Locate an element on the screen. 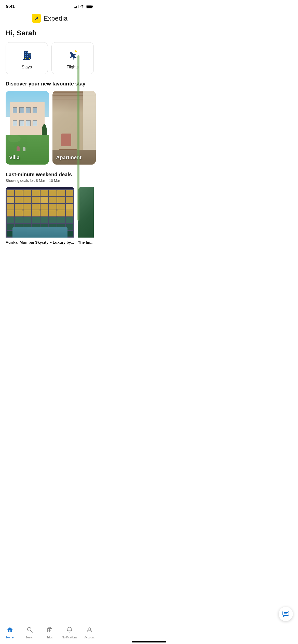 Image resolution: width=298 pixels, height=644 pixels. deal-card-1: Aurika, Mumbai Skycity – Luxury by... is located at coordinates (40, 216).